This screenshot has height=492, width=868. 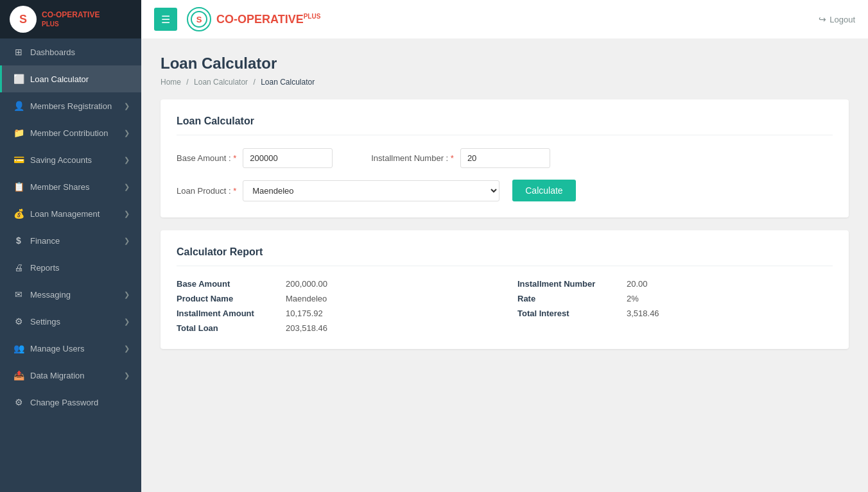 What do you see at coordinates (45, 322) in the screenshot?
I see `sidebar-item-label: Settings` at bounding box center [45, 322].